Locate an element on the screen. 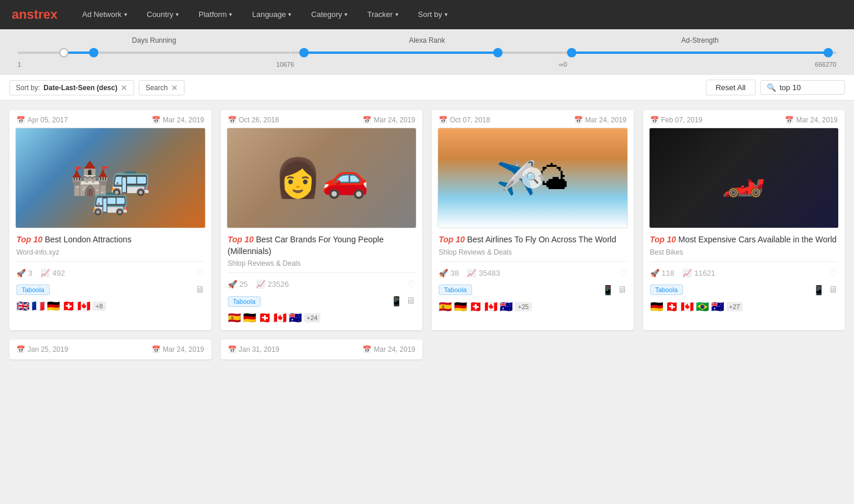  slider-label: Ad-Strength is located at coordinates (700, 40).